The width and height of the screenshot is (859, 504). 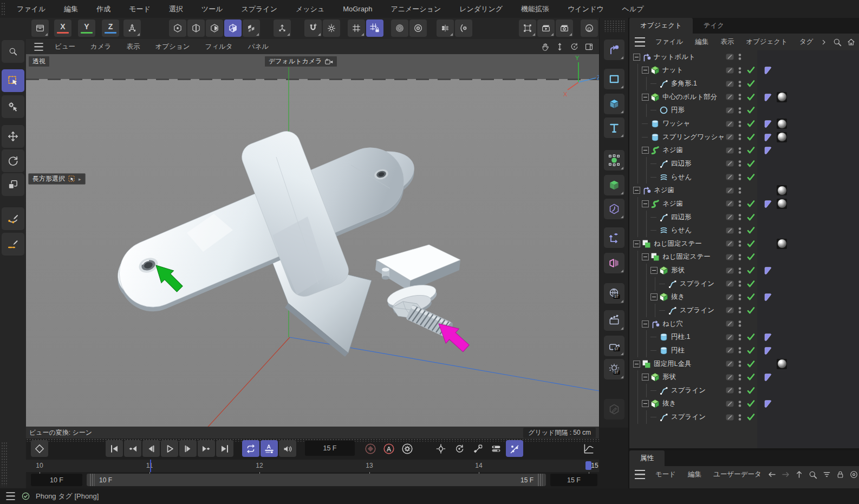 I want to click on workplane-grid-button, so click(x=356, y=28).